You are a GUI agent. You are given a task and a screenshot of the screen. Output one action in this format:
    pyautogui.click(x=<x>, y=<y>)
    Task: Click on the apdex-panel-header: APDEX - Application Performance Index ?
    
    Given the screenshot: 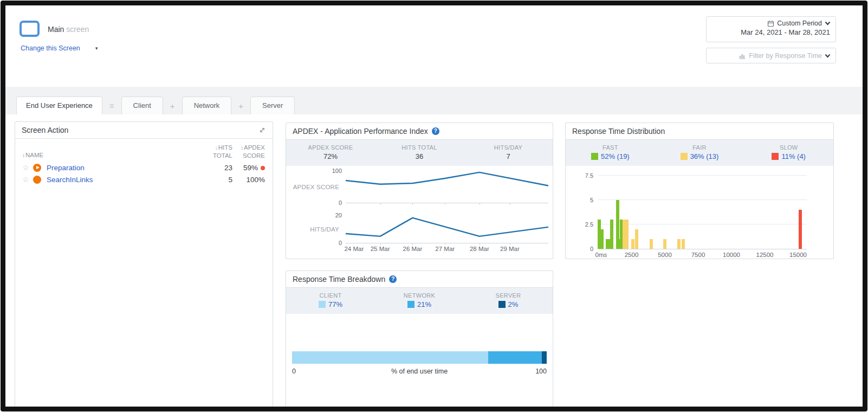 What is the action you would take?
    pyautogui.click(x=419, y=131)
    